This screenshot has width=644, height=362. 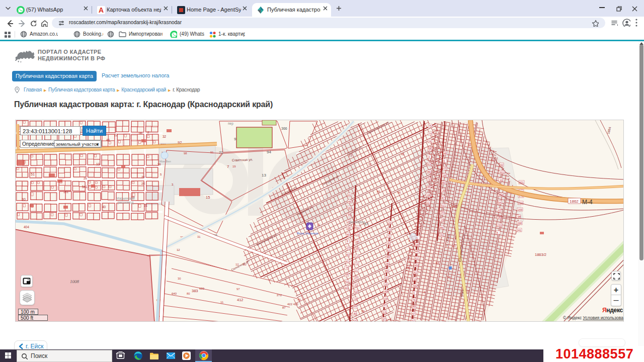 What do you see at coordinates (388, 257) in the screenshot?
I see `svg-text: 90` at bounding box center [388, 257].